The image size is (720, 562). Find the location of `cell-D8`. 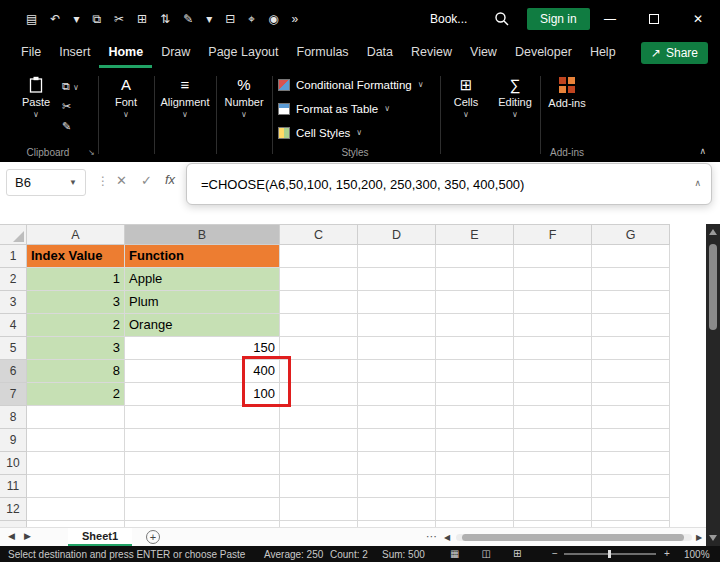

cell-D8 is located at coordinates (397, 418).